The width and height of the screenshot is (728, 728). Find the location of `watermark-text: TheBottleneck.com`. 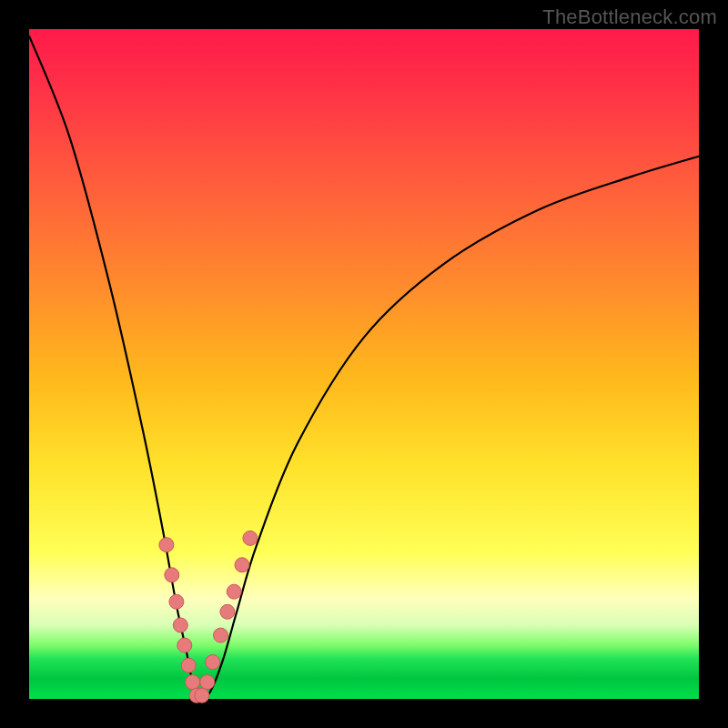

watermark-text: TheBottleneck.com is located at coordinates (630, 17).